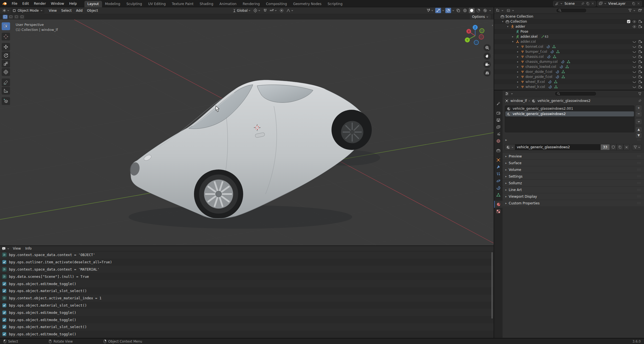 The image size is (644, 344). Describe the element at coordinates (573, 170) in the screenshot. I see `panel-volume: ▸Volume::::` at that location.